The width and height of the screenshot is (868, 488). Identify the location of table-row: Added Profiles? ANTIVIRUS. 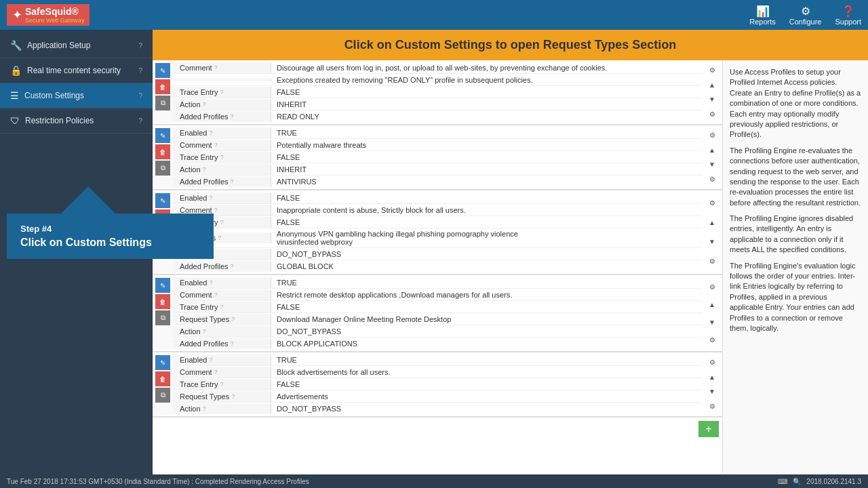
(437, 182).